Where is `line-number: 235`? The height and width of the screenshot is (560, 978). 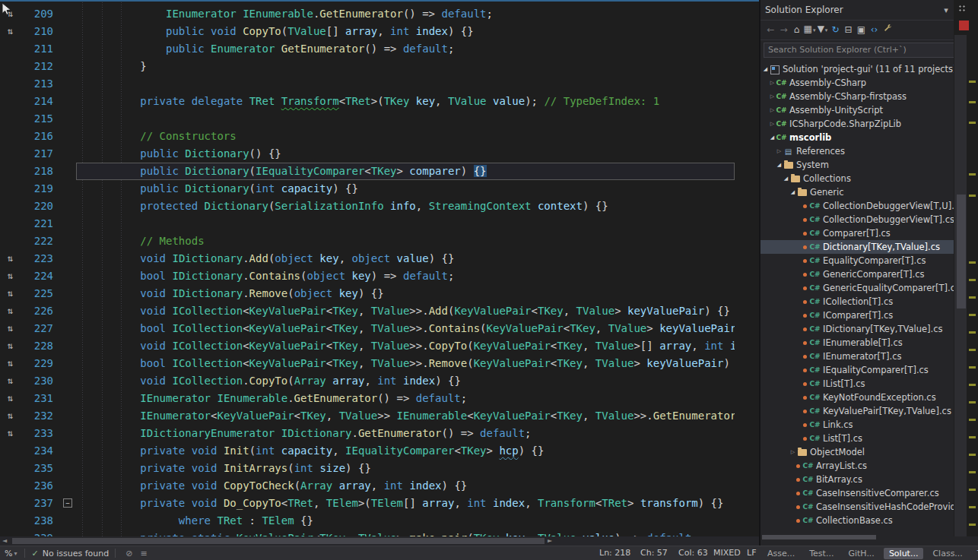
line-number: 235 is located at coordinates (37, 468).